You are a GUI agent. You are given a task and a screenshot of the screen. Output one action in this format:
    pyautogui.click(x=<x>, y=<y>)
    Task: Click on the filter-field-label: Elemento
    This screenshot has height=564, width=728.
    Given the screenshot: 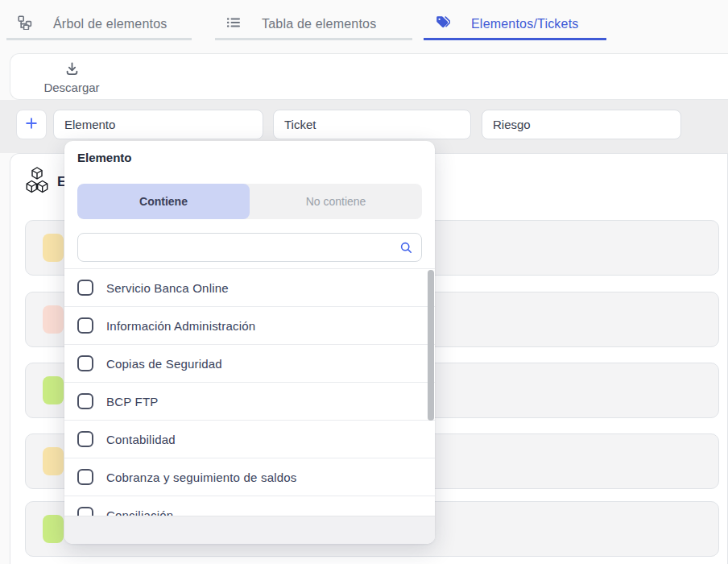 What is the action you would take?
    pyautogui.click(x=90, y=124)
    